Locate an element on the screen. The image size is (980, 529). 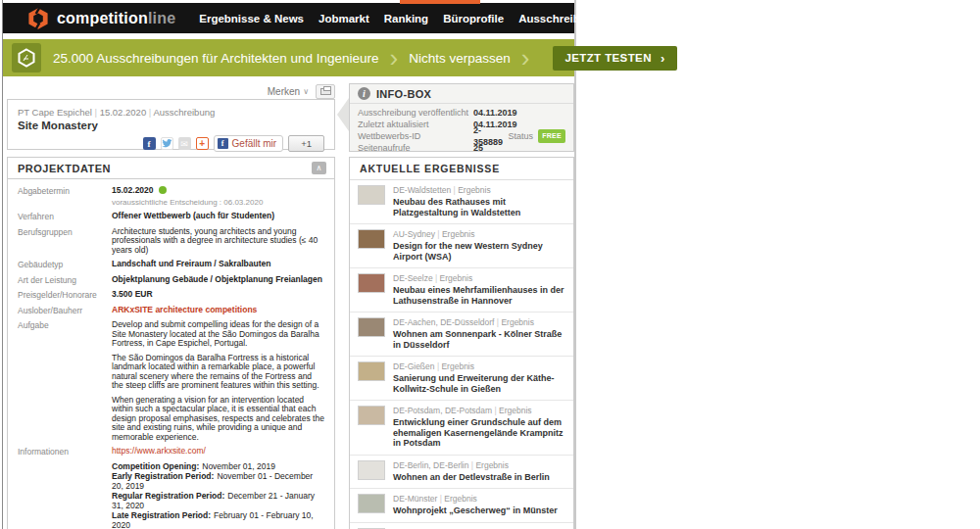
nav-item-ausschreibungen: Ausschreibungen is located at coordinates (566, 19).